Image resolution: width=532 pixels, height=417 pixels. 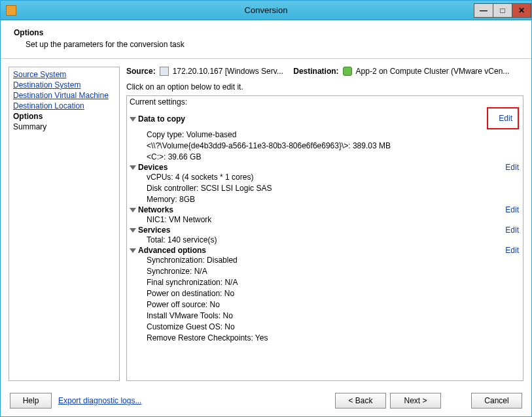 What do you see at coordinates (334, 135) in the screenshot?
I see `setting-copy-type: Copy type: Volume-based` at bounding box center [334, 135].